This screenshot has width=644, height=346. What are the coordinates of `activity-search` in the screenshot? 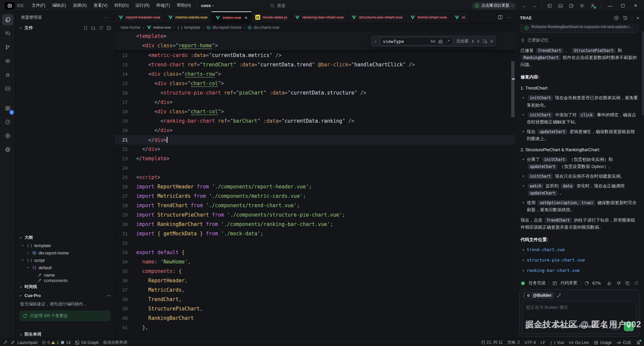 It's located at (8, 34).